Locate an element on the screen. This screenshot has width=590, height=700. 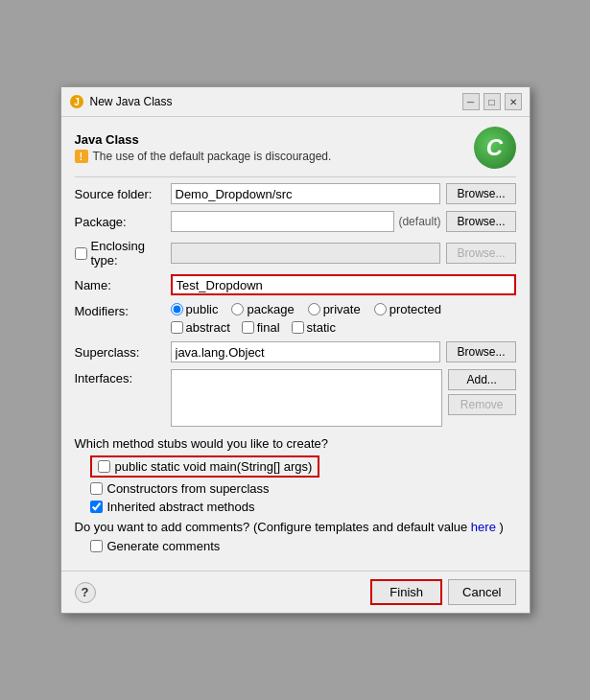
stub-main-highlighted: public static void main(String[] args) is located at coordinates (205, 466).